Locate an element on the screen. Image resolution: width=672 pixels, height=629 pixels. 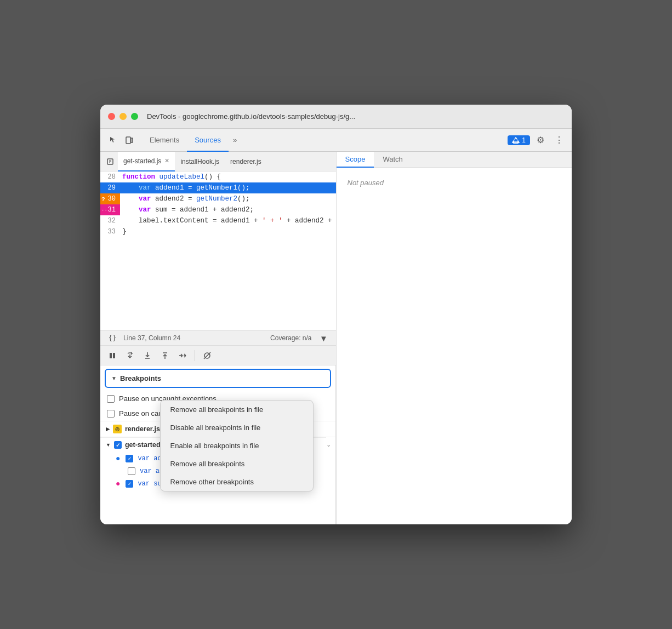
tab-bar: Elements Sources » is located at coordinates (324, 140).